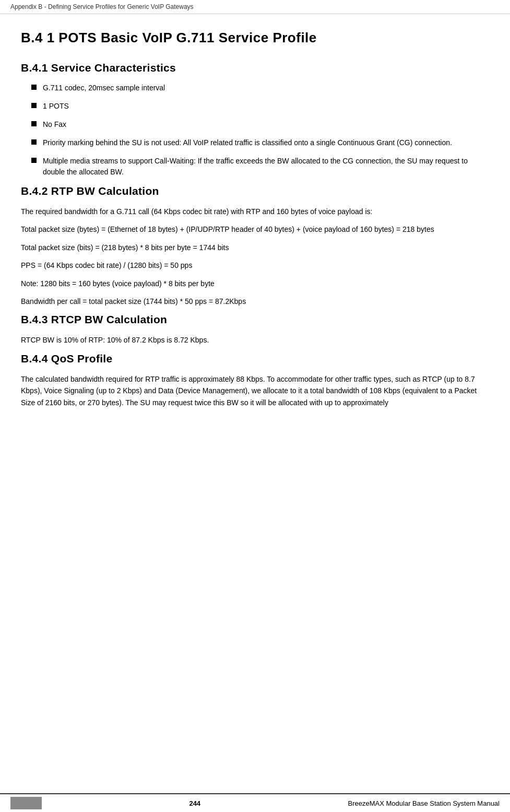  I want to click on b42-para-0: The required bandwidth for a G.711 call …, so click(255, 211).